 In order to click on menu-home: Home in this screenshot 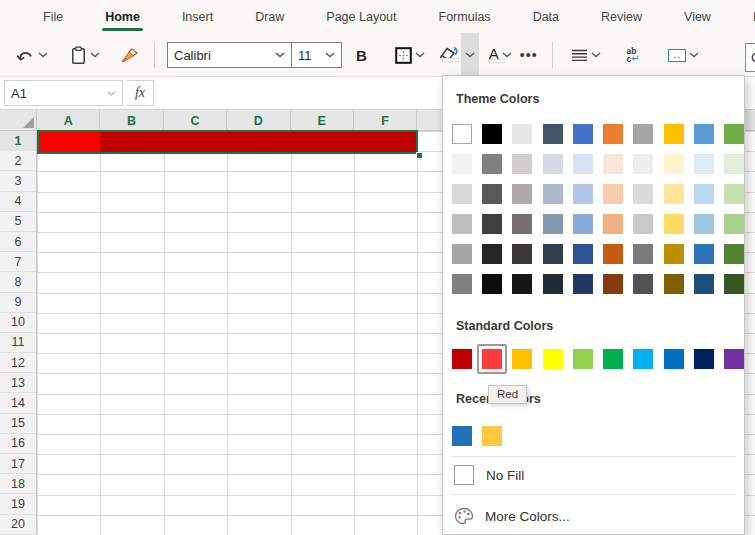, I will do `click(122, 16)`.